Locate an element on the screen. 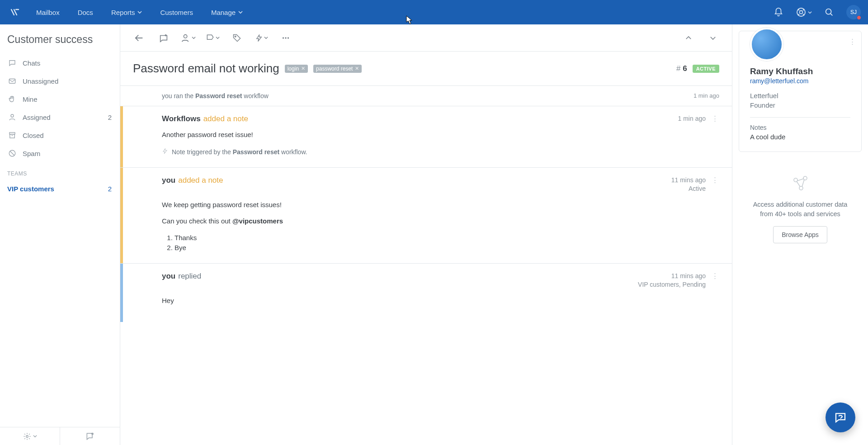  avatar-initials: SJ is located at coordinates (854, 12).